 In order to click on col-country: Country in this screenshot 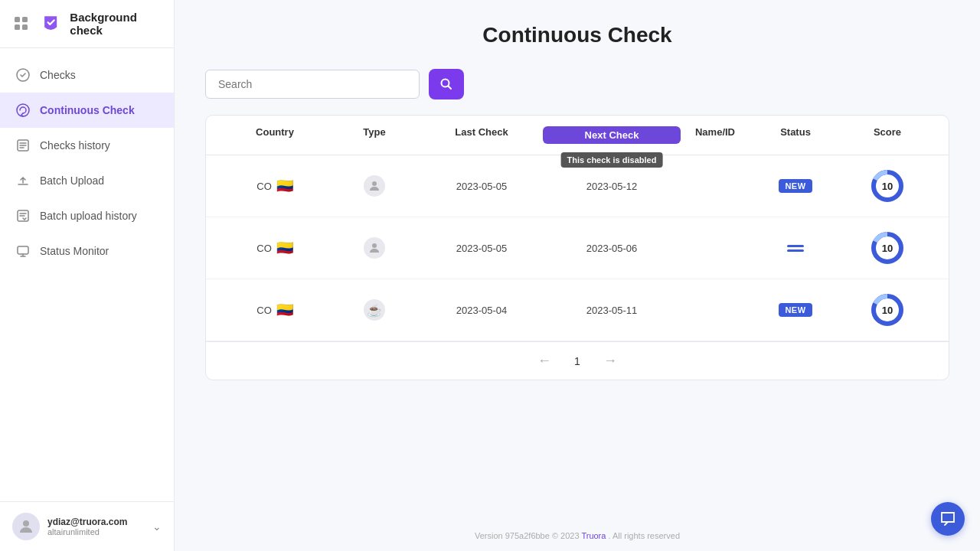, I will do `click(275, 135)`.